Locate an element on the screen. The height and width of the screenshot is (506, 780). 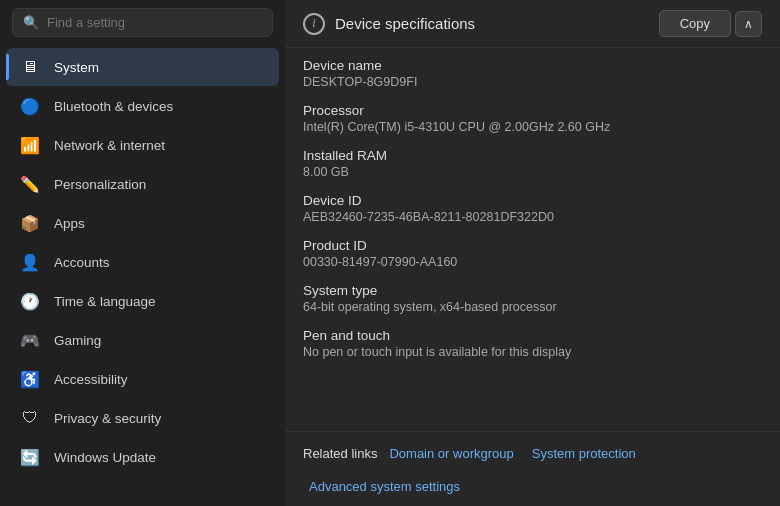
sidebar-item-accounts: 👤Accounts is located at coordinates (142, 262).